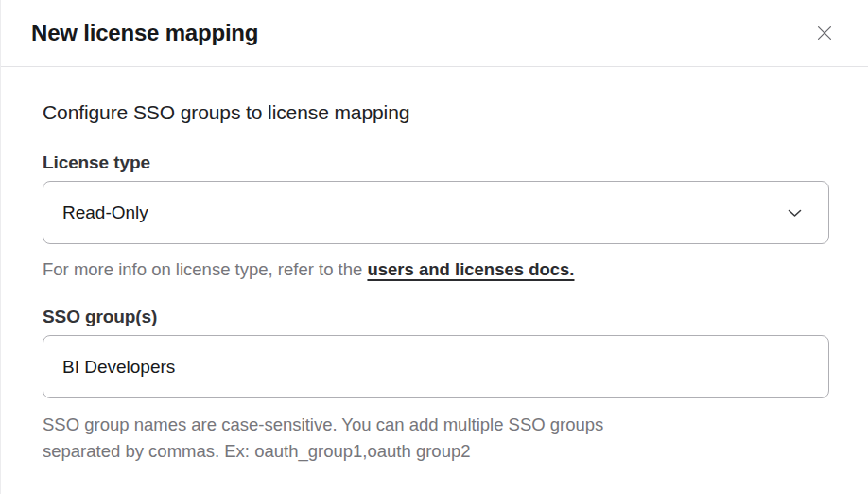 The width and height of the screenshot is (868, 494). I want to click on sso-groups-hint: SSO group names are case-sensitive. You …, so click(436, 438).